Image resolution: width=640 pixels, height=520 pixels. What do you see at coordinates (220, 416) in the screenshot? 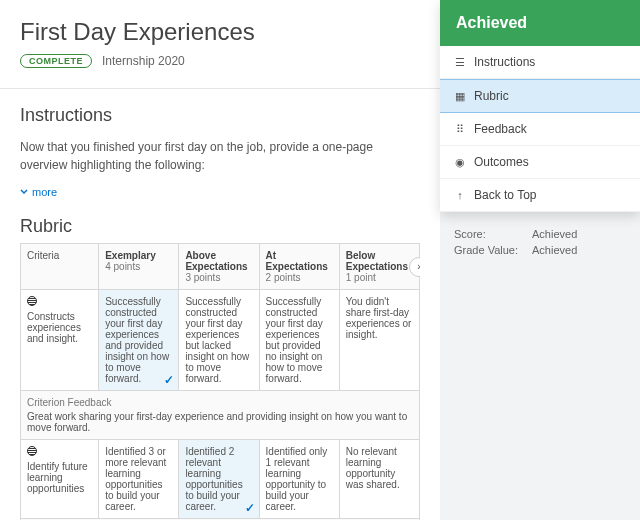
I see `feedback-row: Criterion Feedback Great work sharing yo…` at bounding box center [220, 416].